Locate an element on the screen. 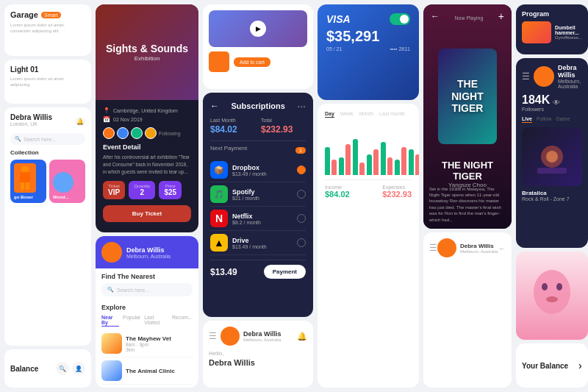 This screenshot has width=588, height=392. event-location-text: Cambridge, United Kingdom is located at coordinates (146, 110).